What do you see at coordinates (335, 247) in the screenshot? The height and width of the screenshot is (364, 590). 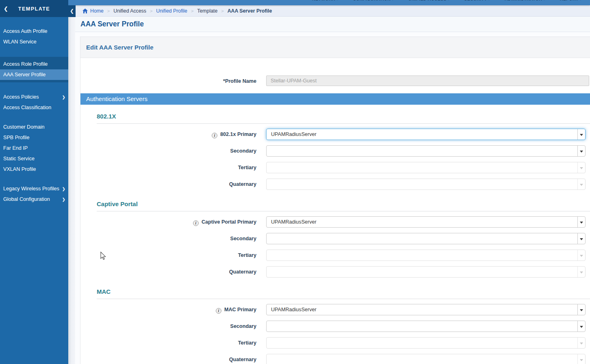 I see `section-captive-portal: iCaptive Portal Primary UPAMRadiusServer…` at bounding box center [335, 247].